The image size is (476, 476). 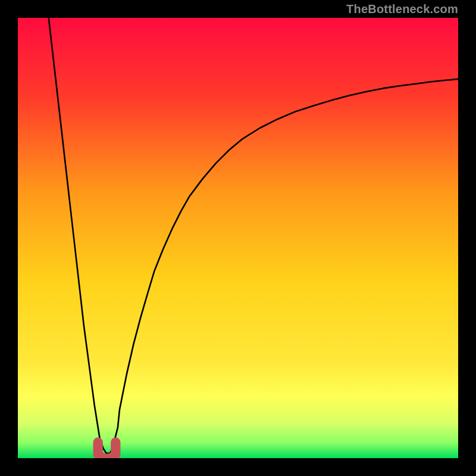 What do you see at coordinates (402, 10) in the screenshot?
I see `watermark-text: TheBottleneck.com` at bounding box center [402, 10].